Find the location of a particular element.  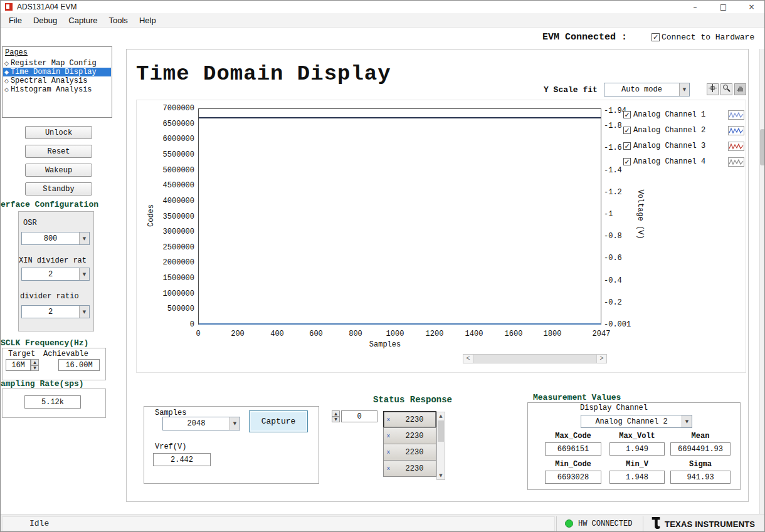

legend-item-2: ✓Analog Channel 2 is located at coordinates (683, 130).